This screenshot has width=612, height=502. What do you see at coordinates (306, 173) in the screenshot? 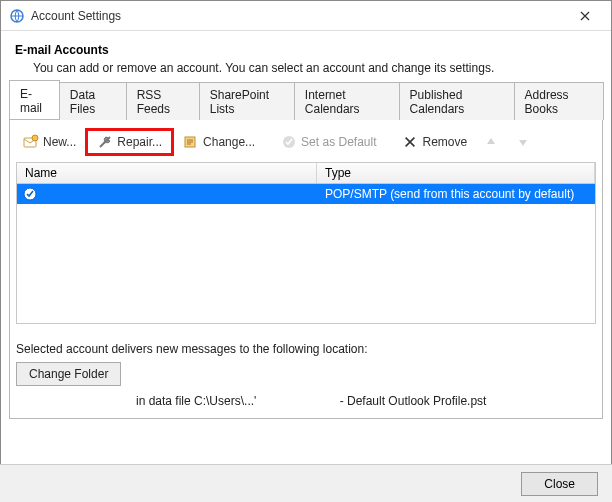
I see `accounts-header: Name Type` at bounding box center [306, 173].